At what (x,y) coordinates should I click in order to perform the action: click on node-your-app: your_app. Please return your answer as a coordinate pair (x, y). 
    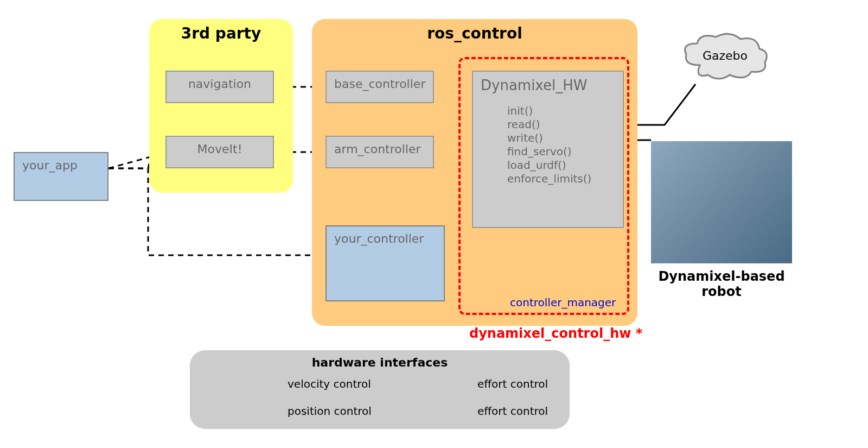
    Looking at the image, I should click on (61, 176).